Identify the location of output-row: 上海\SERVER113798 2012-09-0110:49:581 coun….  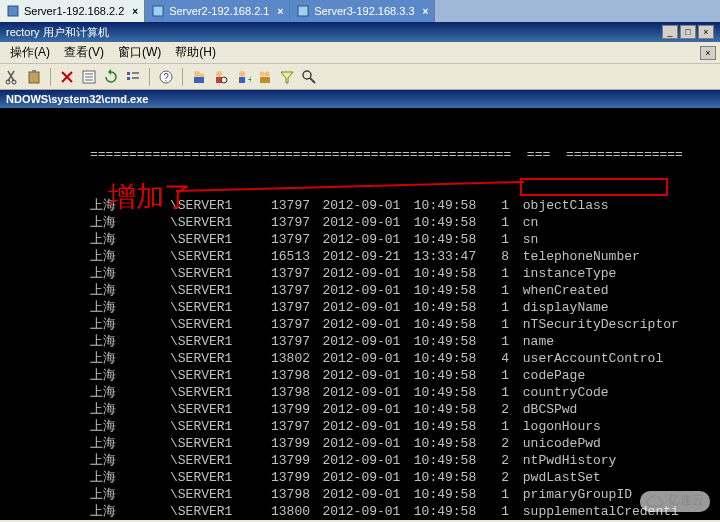
(360, 392).